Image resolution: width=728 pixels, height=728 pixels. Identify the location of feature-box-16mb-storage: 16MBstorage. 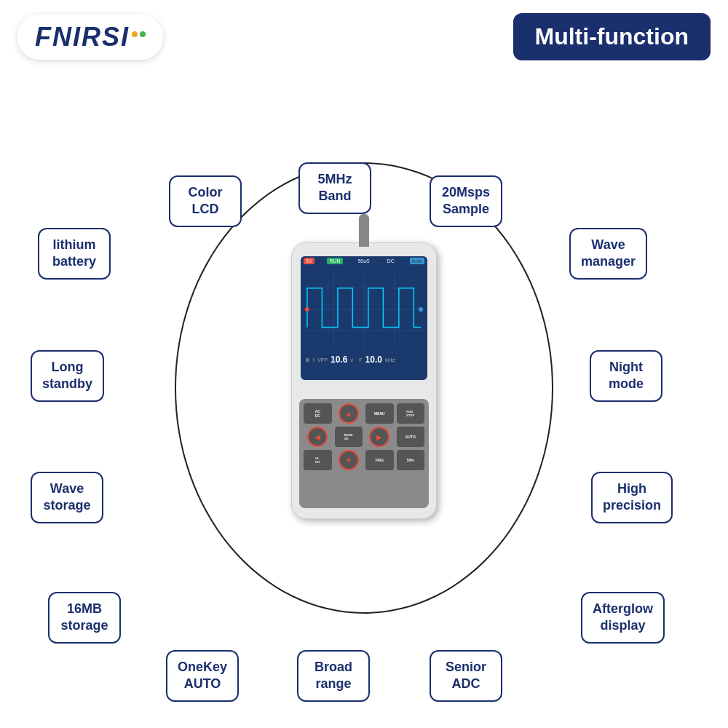
(84, 617).